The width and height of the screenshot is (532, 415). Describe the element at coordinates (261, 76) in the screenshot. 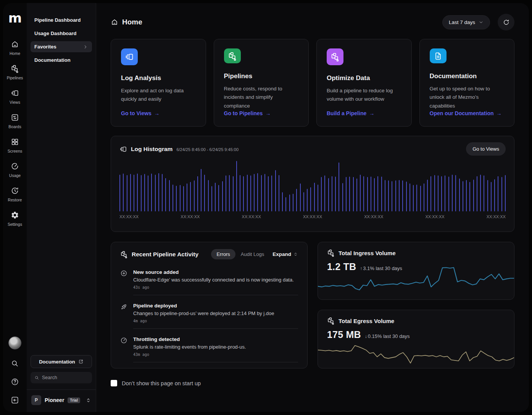

I see `card-title: Pipelines` at that location.